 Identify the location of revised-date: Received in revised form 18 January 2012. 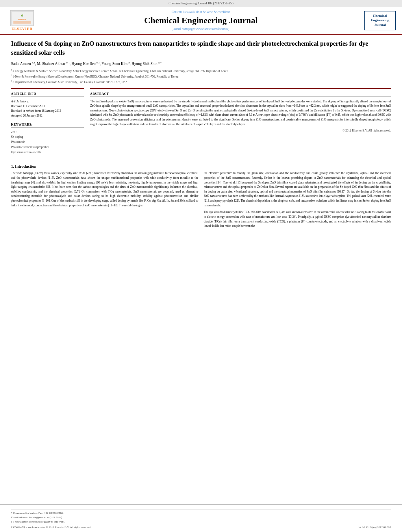
(47, 111).